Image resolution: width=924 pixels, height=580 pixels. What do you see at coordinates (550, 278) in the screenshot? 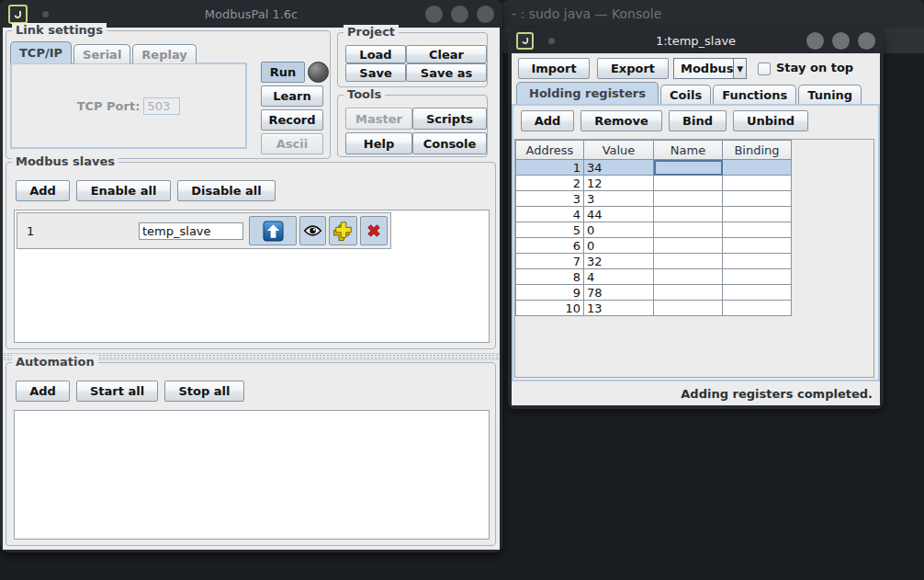
I see `register-cell-address: 8` at bounding box center [550, 278].